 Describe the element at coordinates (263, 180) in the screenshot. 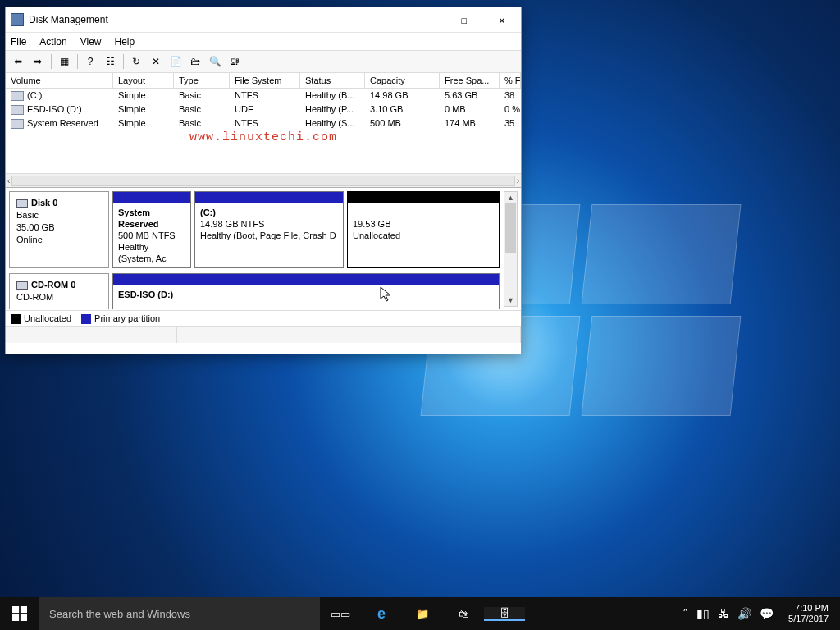

I see `volume-list-hscroll: ‹›` at that location.